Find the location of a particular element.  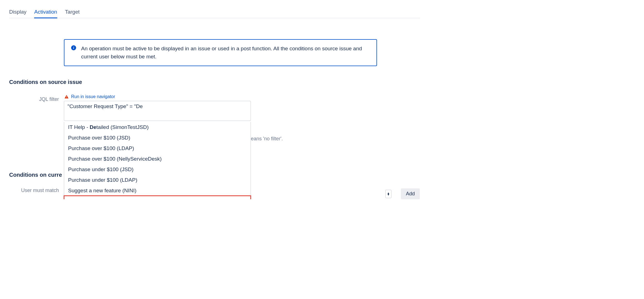

section-title-source: Conditions on source issue is located at coordinates (214, 82).